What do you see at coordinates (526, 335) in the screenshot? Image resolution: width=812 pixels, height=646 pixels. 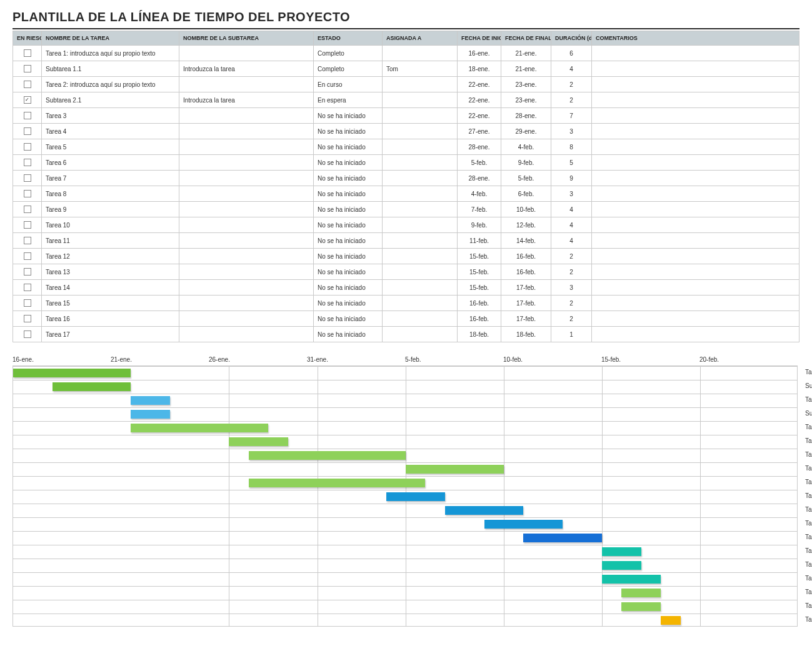 I see `end-cell: 18-feb.` at bounding box center [526, 335].